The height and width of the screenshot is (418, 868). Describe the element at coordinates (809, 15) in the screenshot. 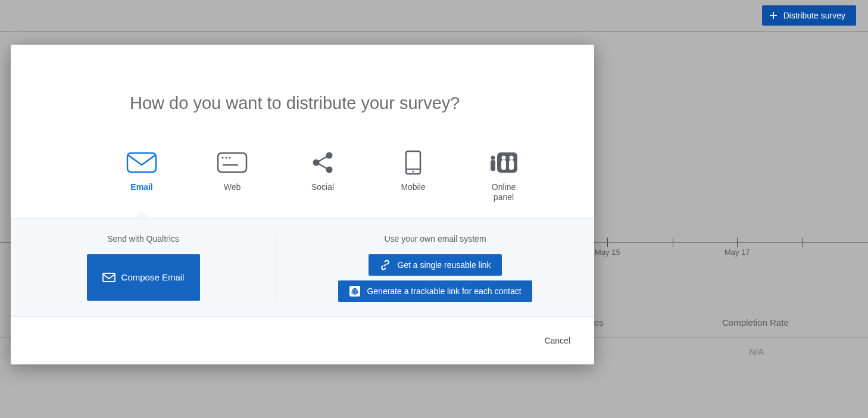

I see `distribute-survey-button: Distribute survey` at that location.